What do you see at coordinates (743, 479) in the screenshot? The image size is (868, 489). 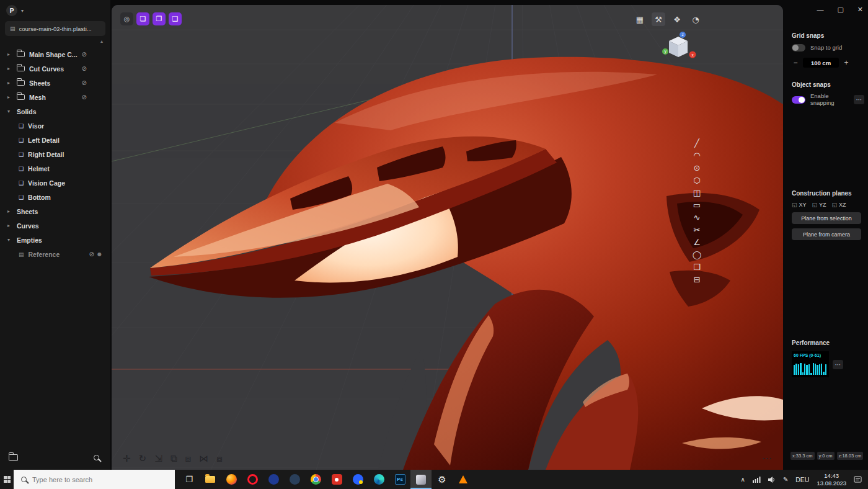 I see `tray-expand-icon: ∧` at bounding box center [743, 479].